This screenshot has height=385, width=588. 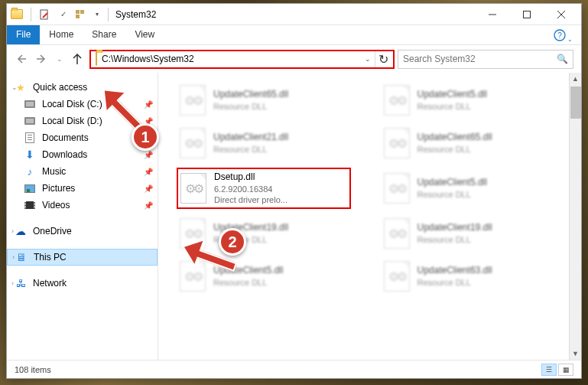 I want to click on network-icon: 🖧, so click(x=21, y=283).